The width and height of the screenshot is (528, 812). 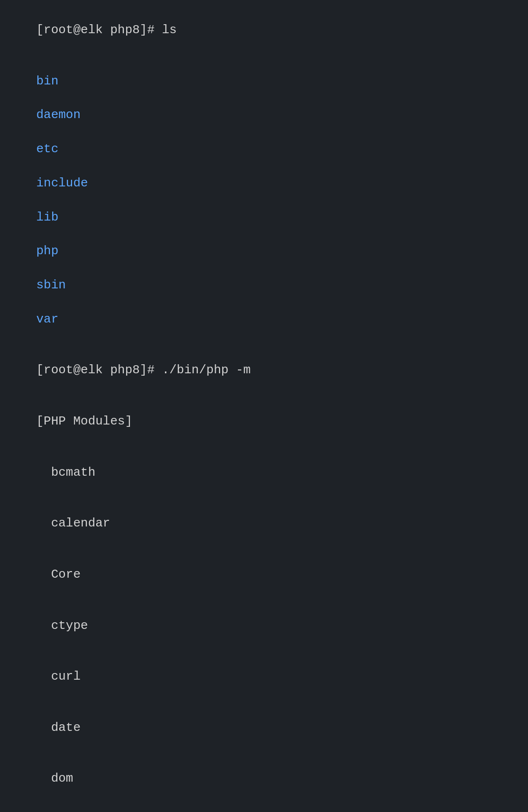 I want to click on ls-daemon: daemon, so click(x=58, y=115).